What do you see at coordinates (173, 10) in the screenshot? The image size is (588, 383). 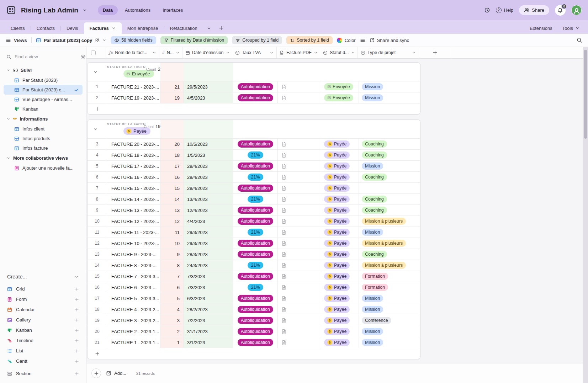 I see `topnav-interfaces: Interfaces` at bounding box center [173, 10].